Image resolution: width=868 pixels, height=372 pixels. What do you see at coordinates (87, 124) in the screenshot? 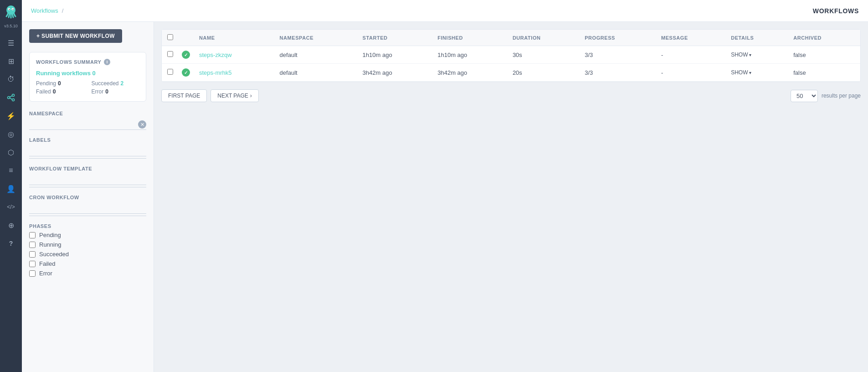
I see `namespace-input` at bounding box center [87, 124].